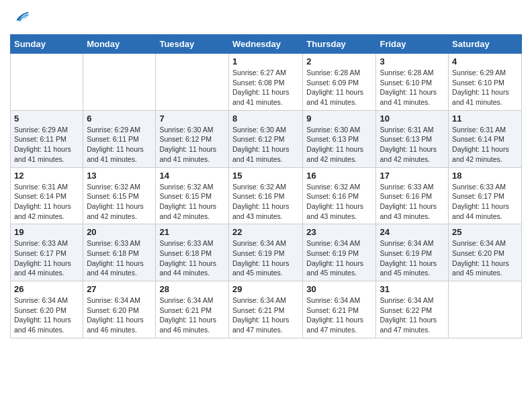  What do you see at coordinates (412, 87) in the screenshot?
I see `day-info: Sunrise: 6:28 AMSunset: 6:10 PMDaylight:…` at bounding box center [412, 87].